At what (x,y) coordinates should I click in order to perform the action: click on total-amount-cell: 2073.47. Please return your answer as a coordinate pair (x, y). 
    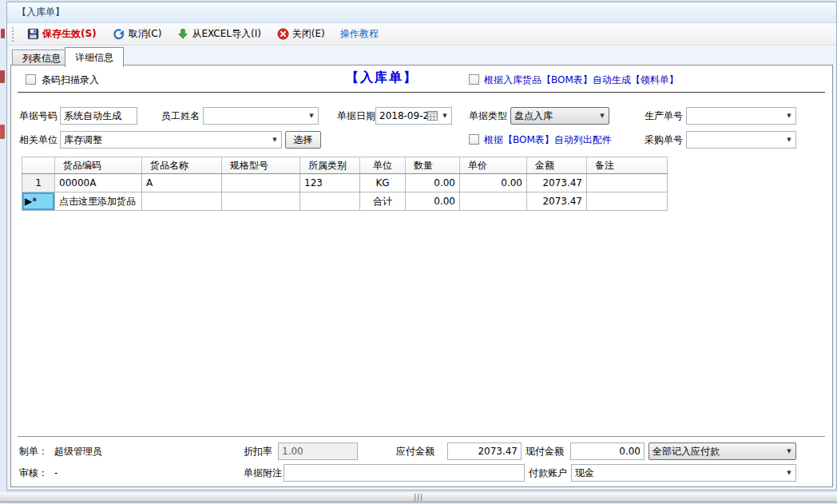
    Looking at the image, I should click on (557, 201).